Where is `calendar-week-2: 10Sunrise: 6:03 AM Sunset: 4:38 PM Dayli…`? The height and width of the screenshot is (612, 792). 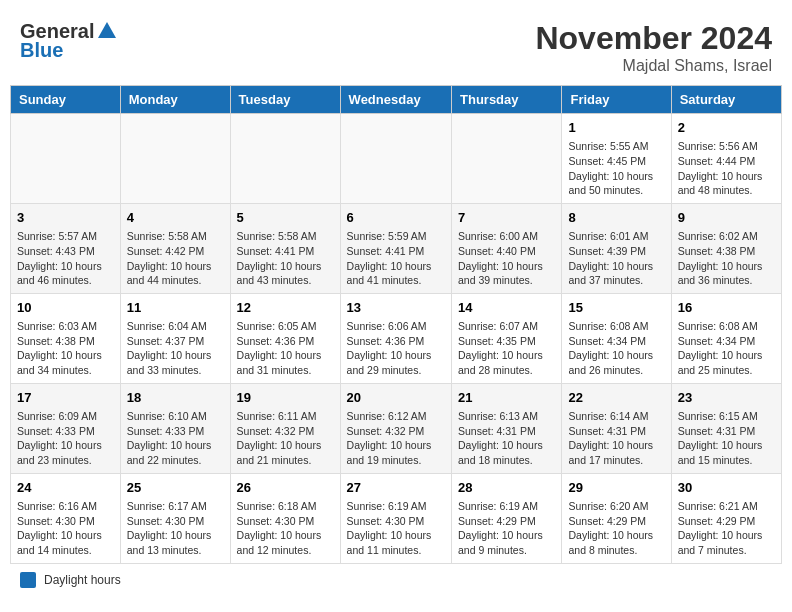
calendar-week-2: 10Sunrise: 6:03 AM Sunset: 4:38 PM Dayli… is located at coordinates (396, 338).